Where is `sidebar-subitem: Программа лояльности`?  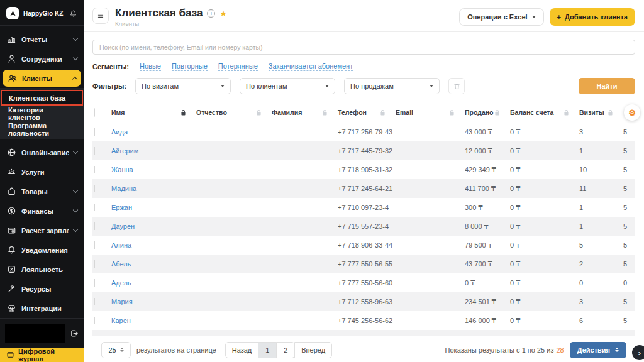
sidebar-subitem: Программа лояльности is located at coordinates (42, 129).